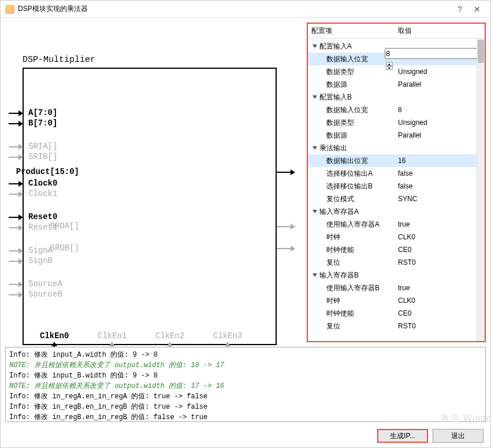 This screenshot has height=448, width=491. I want to click on config-label: 使用输入寄存器B, so click(351, 288).